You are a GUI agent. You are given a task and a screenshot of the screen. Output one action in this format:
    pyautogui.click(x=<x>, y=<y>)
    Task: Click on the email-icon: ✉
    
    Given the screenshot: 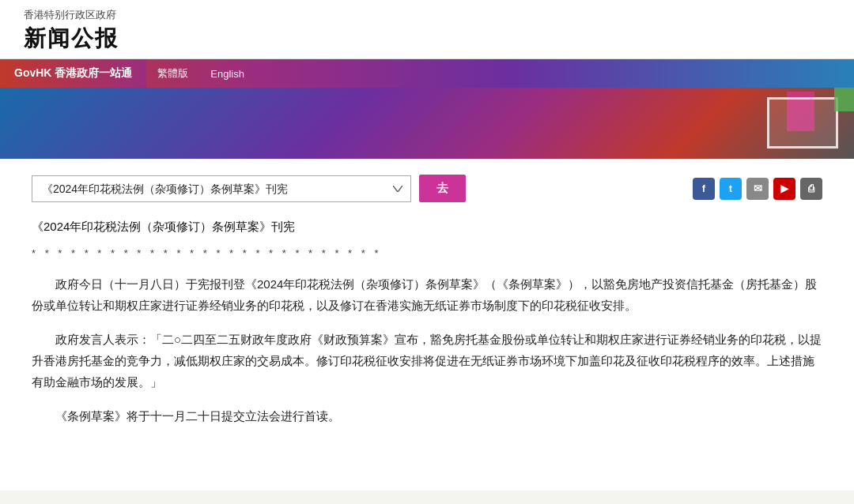 What is the action you would take?
    pyautogui.click(x=758, y=189)
    